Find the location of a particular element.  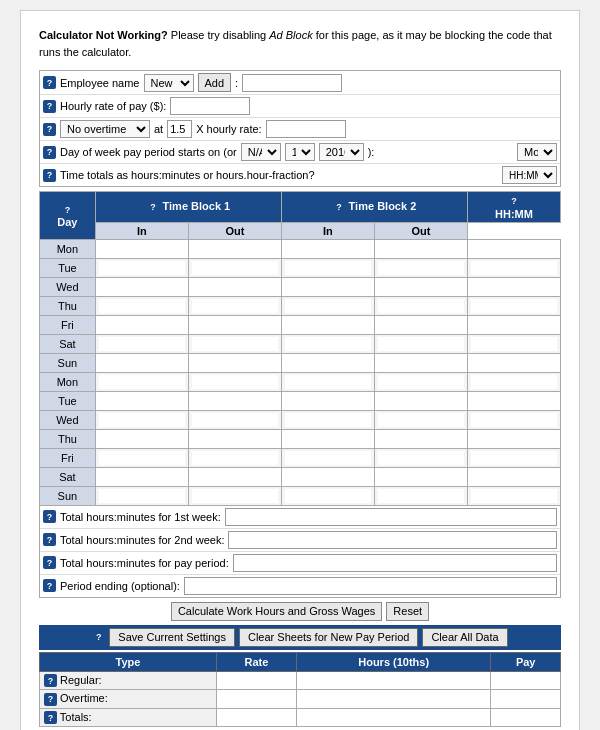

clear-all-button: Clear All Data is located at coordinates (464, 638).